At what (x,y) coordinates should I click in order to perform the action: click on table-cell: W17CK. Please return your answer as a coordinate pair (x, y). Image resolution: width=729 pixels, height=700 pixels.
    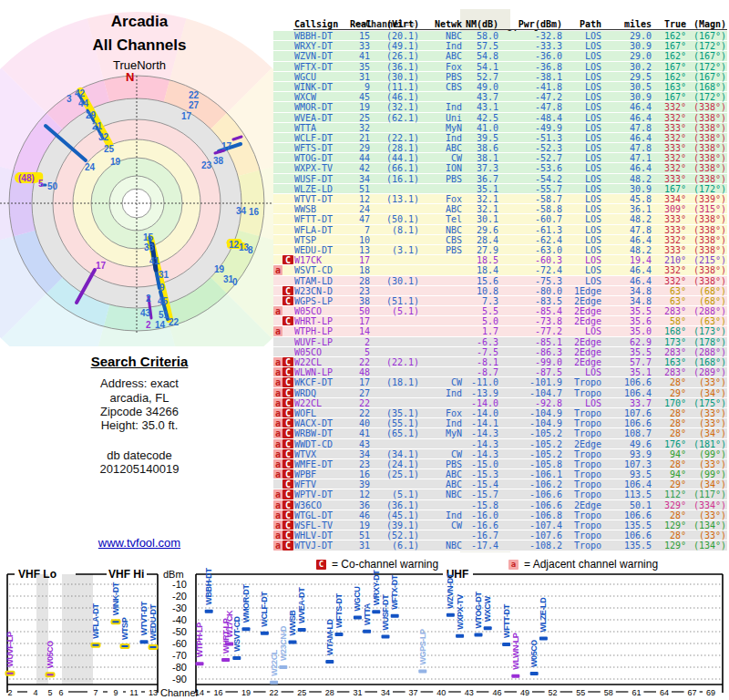
    Looking at the image, I should click on (322, 260).